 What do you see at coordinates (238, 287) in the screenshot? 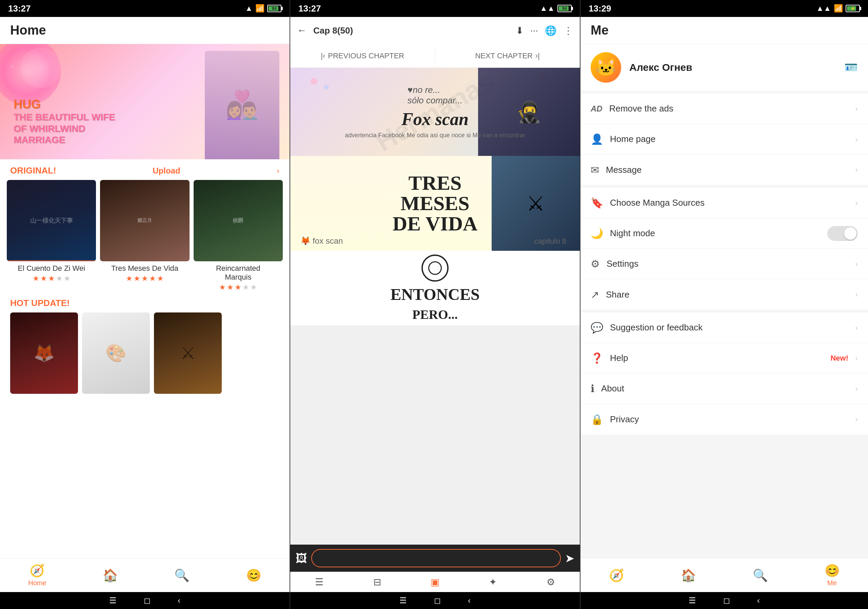
I see `manga-stars-reincarnated: ★★★★★` at bounding box center [238, 287].